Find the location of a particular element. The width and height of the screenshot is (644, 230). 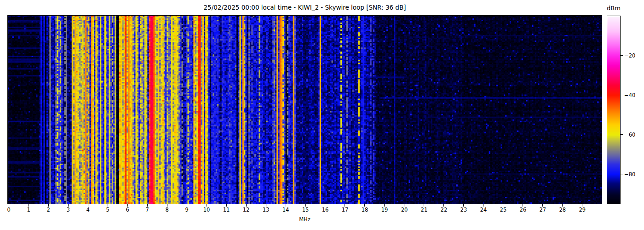

colorbar-label: dBm is located at coordinates (614, 8).